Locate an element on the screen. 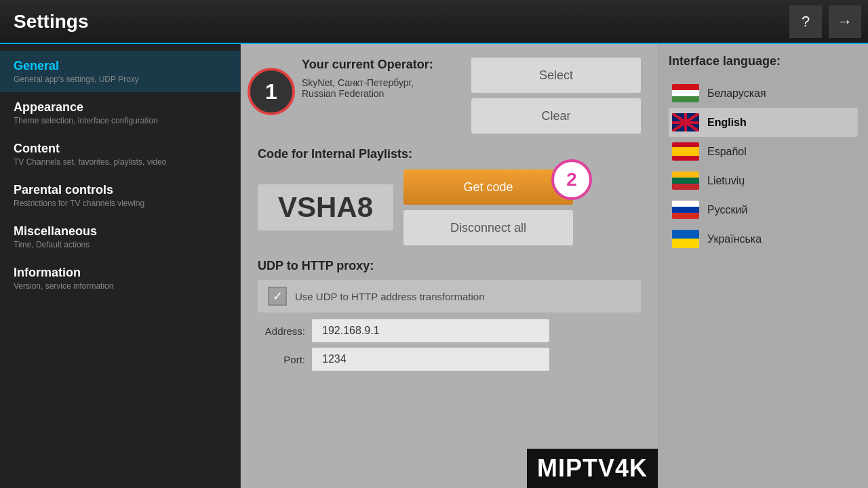 This screenshot has width=868, height=488. page-title: Settings is located at coordinates (51, 22).